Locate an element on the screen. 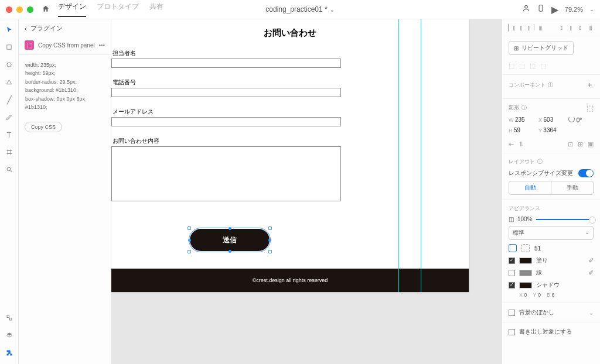 The width and height of the screenshot is (600, 364). back-icon: ‹ is located at coordinates (26, 29).